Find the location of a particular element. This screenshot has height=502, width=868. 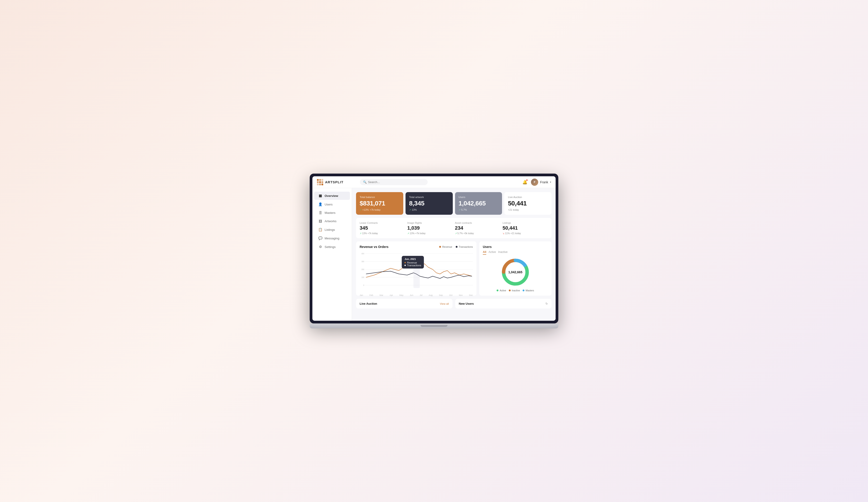

sidebar-item-artworks: 🖼 Artworks is located at coordinates (332, 221).